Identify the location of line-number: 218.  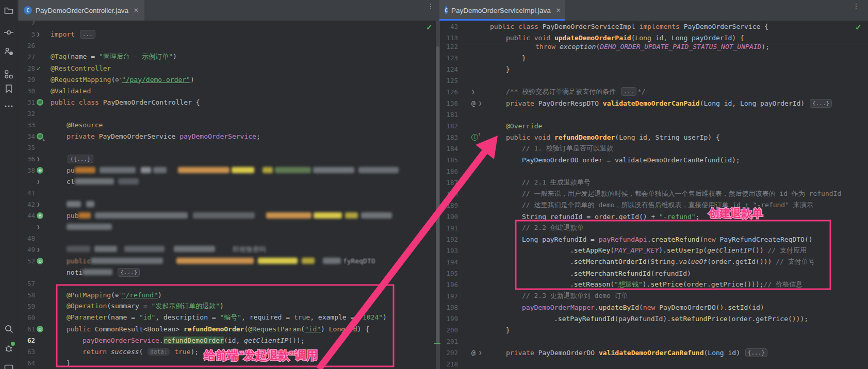
(451, 364).